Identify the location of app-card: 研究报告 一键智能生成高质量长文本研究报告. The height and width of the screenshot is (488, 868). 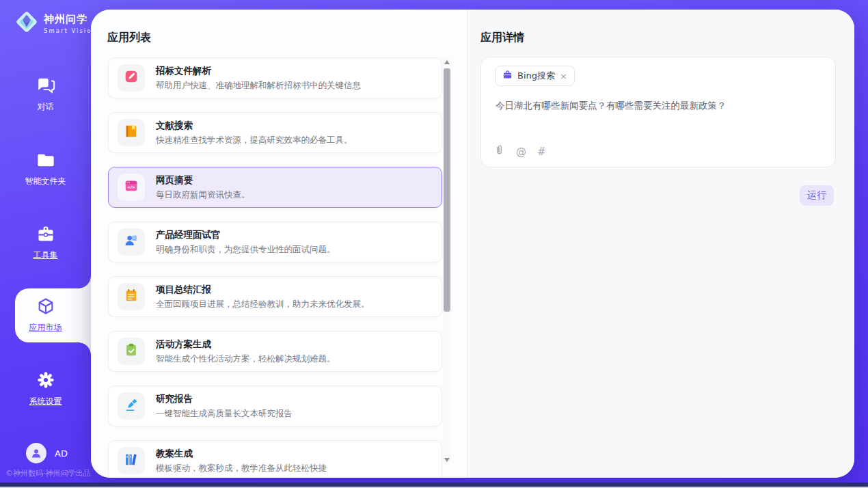
(275, 406).